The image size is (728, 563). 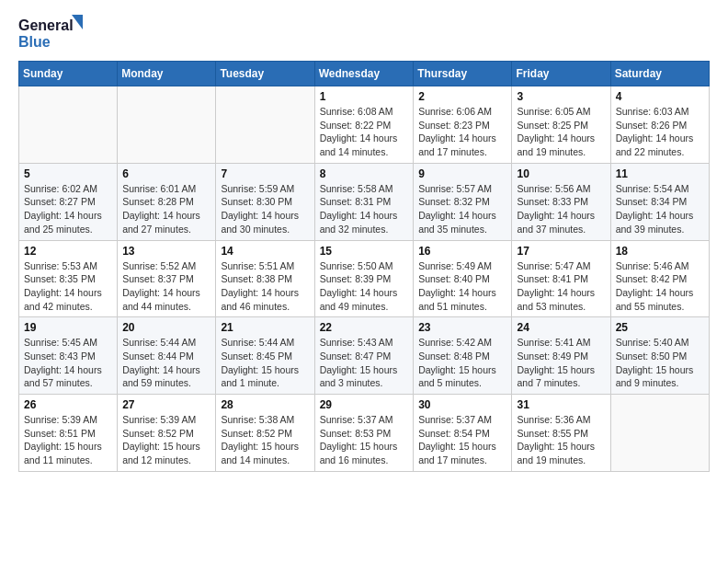 What do you see at coordinates (462, 132) in the screenshot?
I see `day-info: Sunrise: 6:06 AMSunset: 8:23 PMDaylight:…` at bounding box center [462, 132].